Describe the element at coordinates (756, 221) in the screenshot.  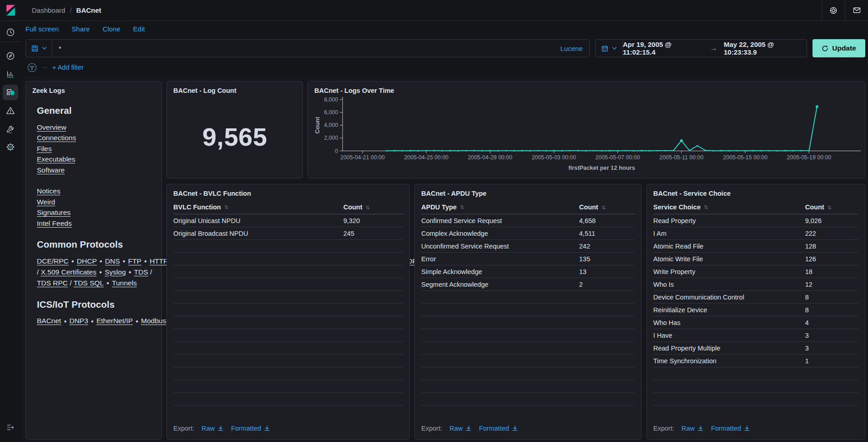
I see `table-row: Read Property9,026` at that location.